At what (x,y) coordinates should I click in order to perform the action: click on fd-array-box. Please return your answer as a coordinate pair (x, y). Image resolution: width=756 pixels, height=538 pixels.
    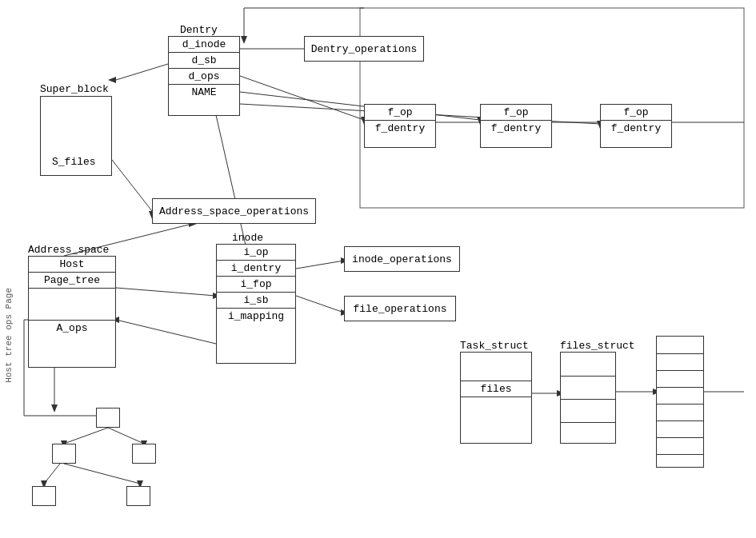
    Looking at the image, I should click on (680, 401).